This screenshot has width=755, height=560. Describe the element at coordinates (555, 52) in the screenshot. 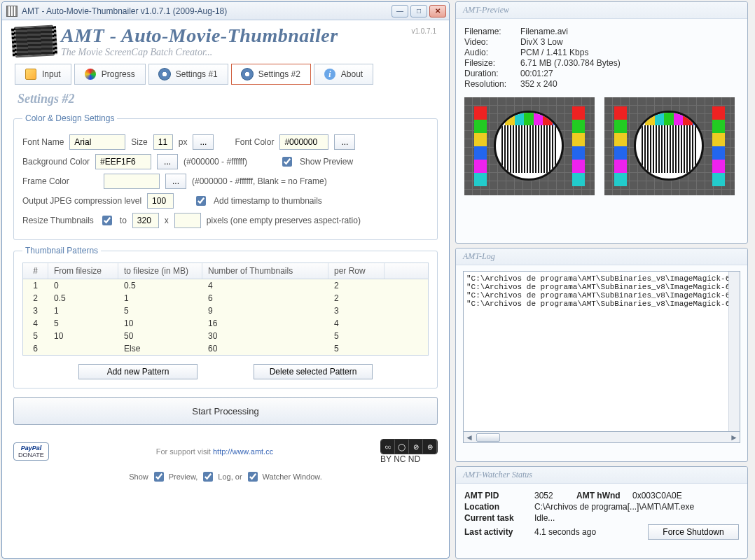

I see `audio-val: PCM / 1.411 Kbps` at that location.